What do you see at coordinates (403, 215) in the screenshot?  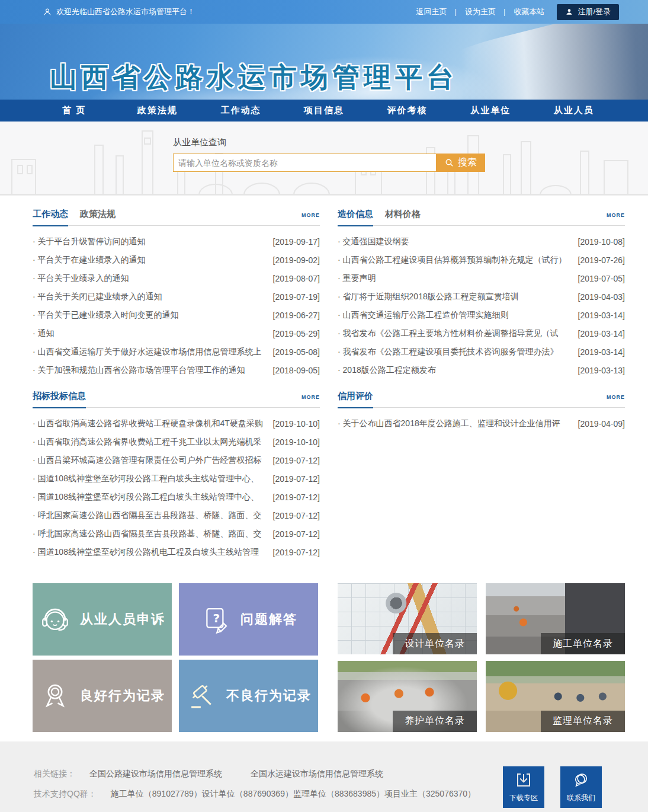 I see `tab-material-price: 材料价格` at bounding box center [403, 215].